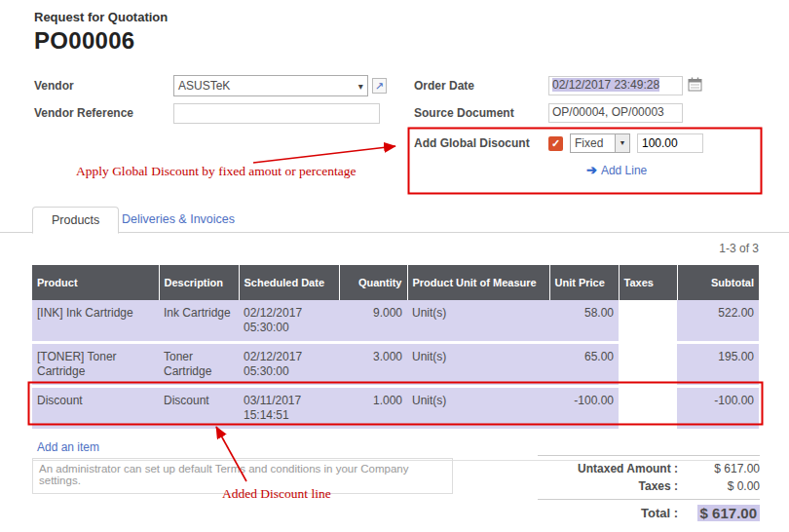 This screenshot has height=532, width=789. What do you see at coordinates (103, 86) in the screenshot?
I see `vendor-label: Vendor` at bounding box center [103, 86].